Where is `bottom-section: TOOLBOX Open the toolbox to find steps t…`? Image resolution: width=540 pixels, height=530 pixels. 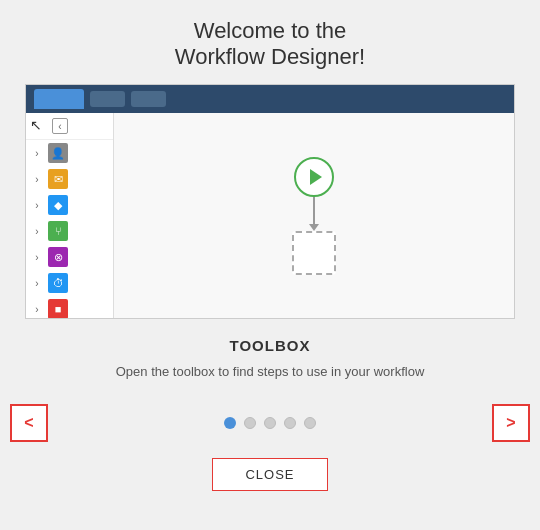 bottom-section: TOOLBOX Open the toolbox to find steps t… is located at coordinates (270, 356).